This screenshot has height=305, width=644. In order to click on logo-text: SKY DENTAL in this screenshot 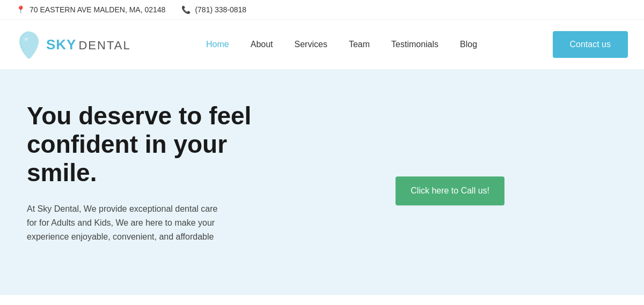, I will do `click(89, 45)`.